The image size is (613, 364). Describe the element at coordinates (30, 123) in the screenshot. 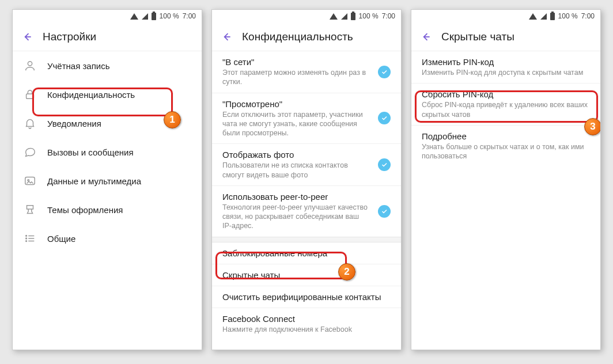

I see `bell-icon` at that location.